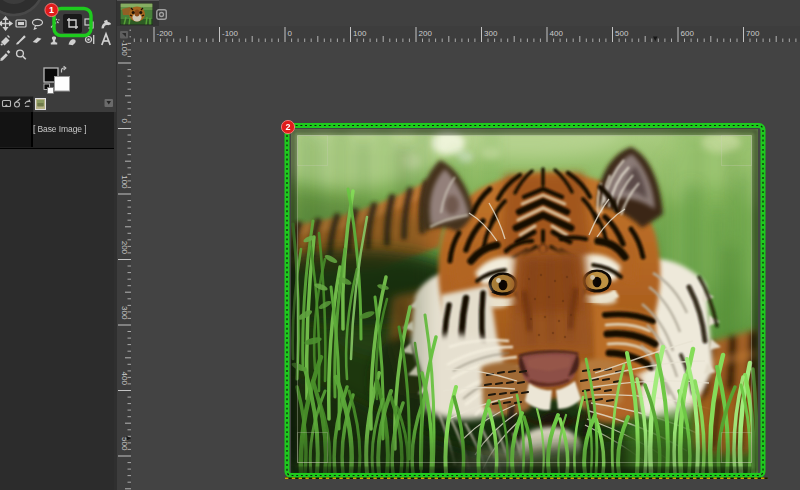 This screenshot has height=490, width=800. What do you see at coordinates (753, 34) in the screenshot?
I see `svg-text: 700` at bounding box center [753, 34].